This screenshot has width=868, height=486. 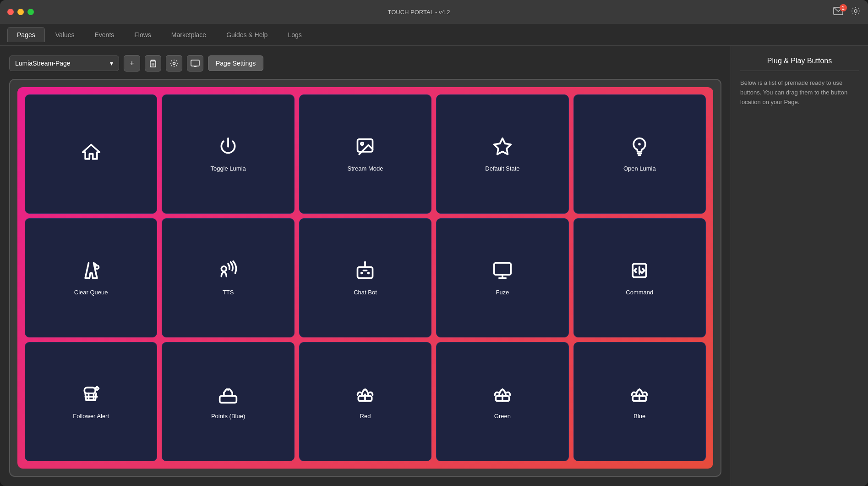 I want to click on button-red: Red, so click(x=366, y=402).